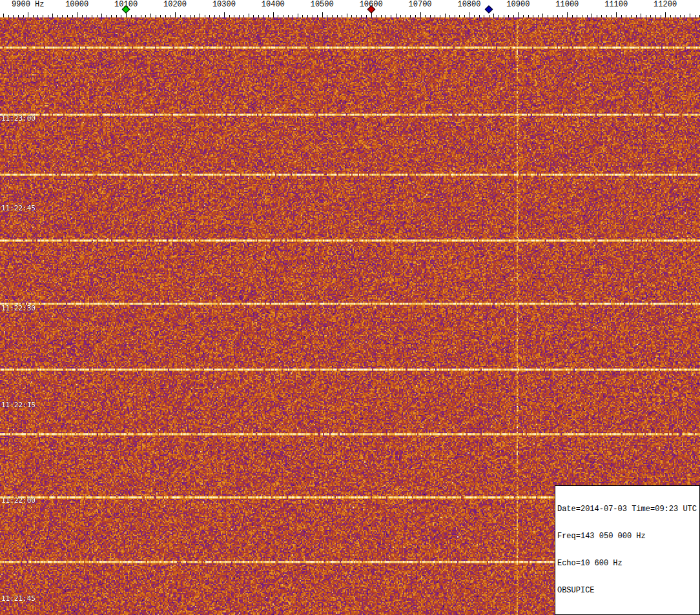 This screenshot has width=700, height=615. Describe the element at coordinates (628, 550) in the screenshot. I see `observation-info-box: Date=2014-07-03 Time=09:23 UTC Freq=143 …` at that location.